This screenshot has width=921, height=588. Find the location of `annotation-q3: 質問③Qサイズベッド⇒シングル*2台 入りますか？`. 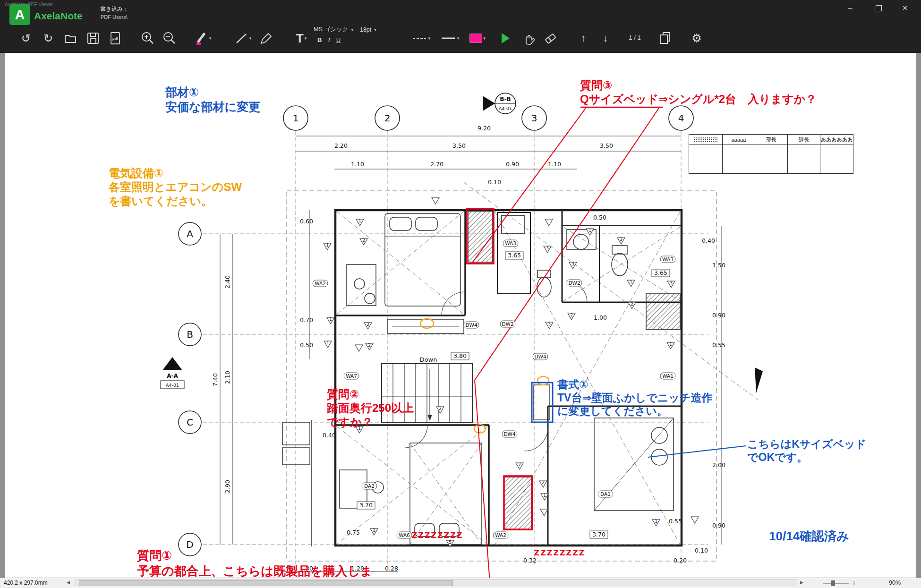

annotation-q3: 質問③Qサイズベッド⇒シングル*2台 入りますか？ is located at coordinates (698, 93).